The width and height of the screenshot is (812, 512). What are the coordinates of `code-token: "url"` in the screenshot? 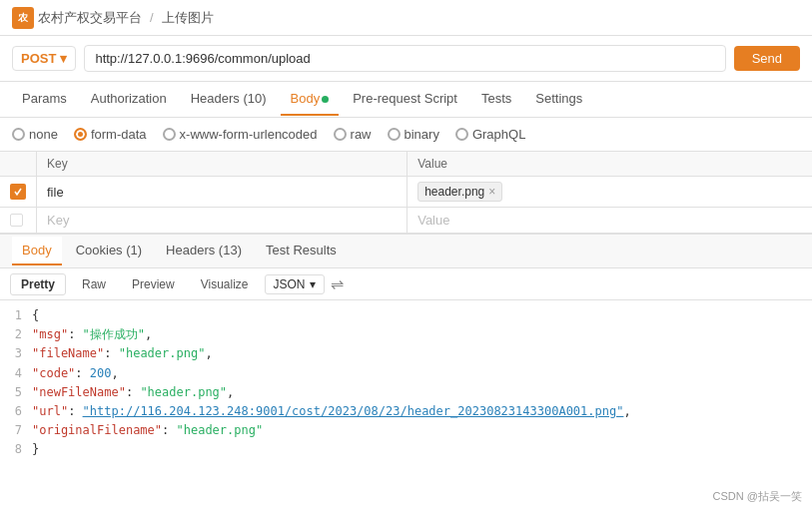 It's located at (50, 411).